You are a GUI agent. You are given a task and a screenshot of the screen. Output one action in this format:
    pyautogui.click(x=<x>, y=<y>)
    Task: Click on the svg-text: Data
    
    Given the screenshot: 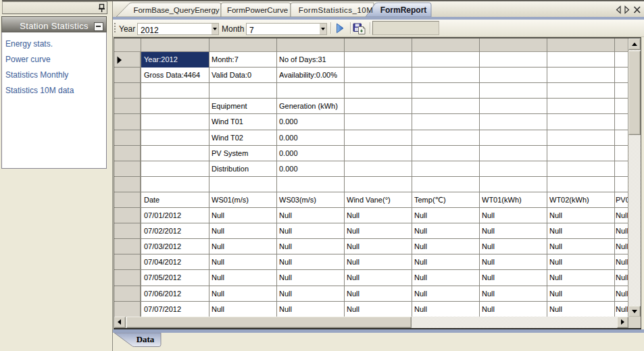 What is the action you would take?
    pyautogui.click(x=146, y=339)
    